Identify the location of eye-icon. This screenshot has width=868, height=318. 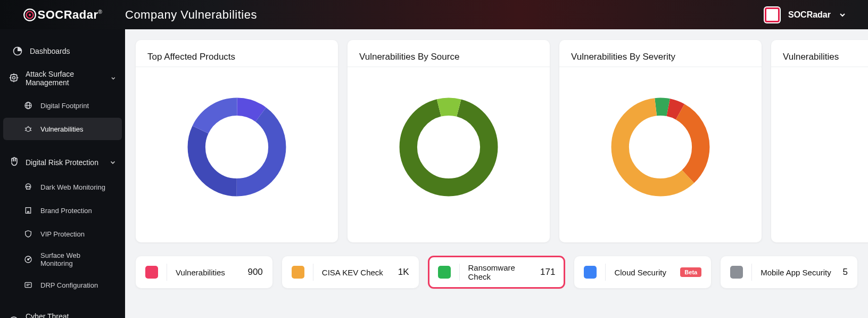
(14, 316).